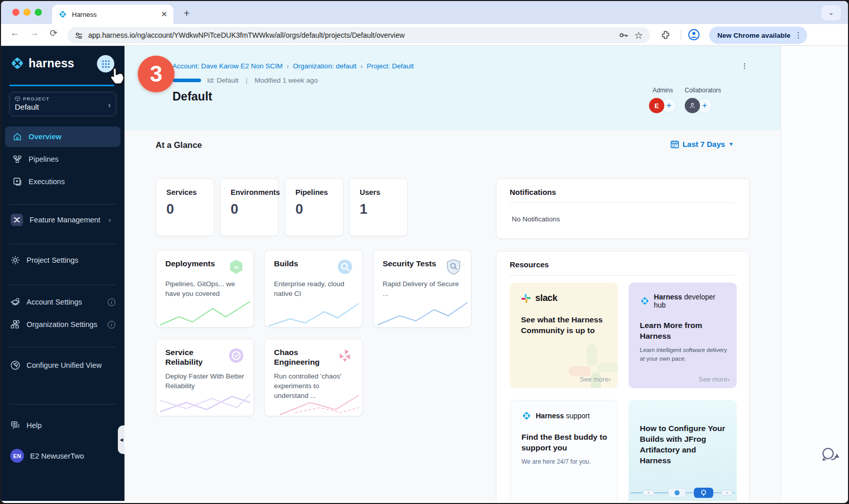  I want to click on date-range-filter: Last 7 Days ▼, so click(702, 144).